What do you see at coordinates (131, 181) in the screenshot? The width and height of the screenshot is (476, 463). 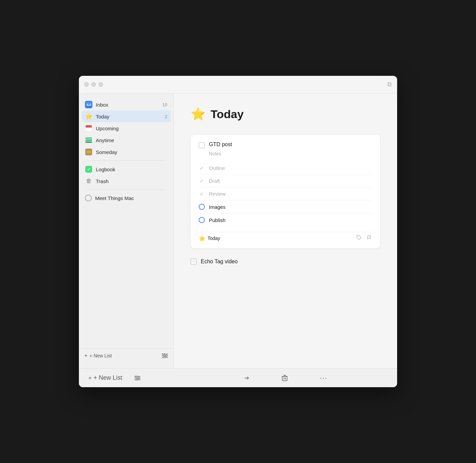 I see `trash-label: Trash` at bounding box center [131, 181].